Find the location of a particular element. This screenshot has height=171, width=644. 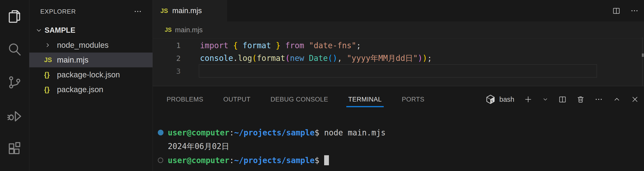

more-icon is located at coordinates (138, 12).